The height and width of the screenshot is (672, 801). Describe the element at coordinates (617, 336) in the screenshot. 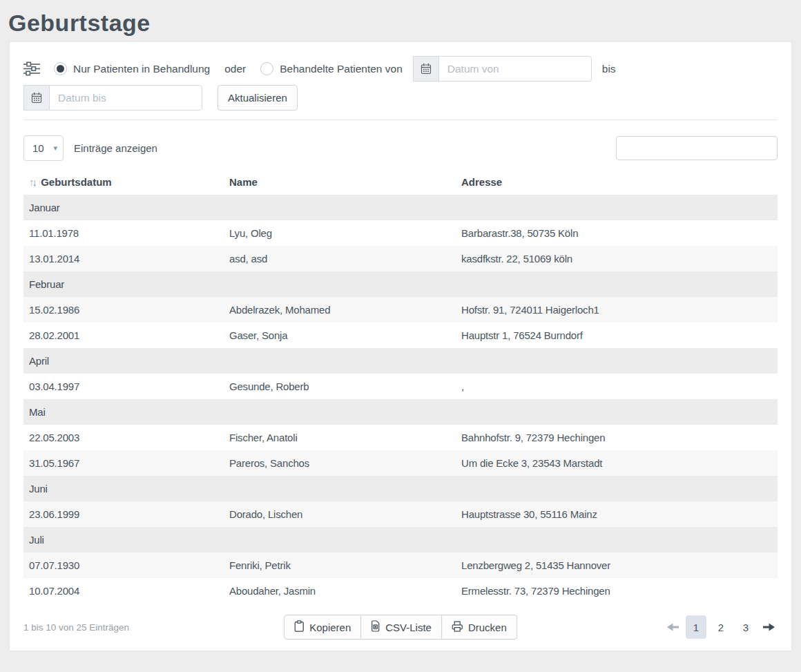

I see `address-cell: Hauptstr 1, 76524 Burndorf` at that location.